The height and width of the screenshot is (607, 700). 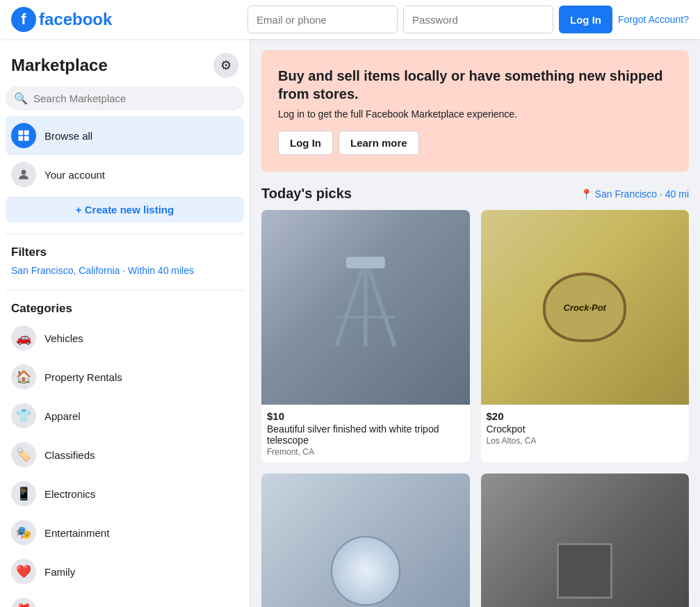 I want to click on category-label: Vehicles, so click(x=64, y=338).